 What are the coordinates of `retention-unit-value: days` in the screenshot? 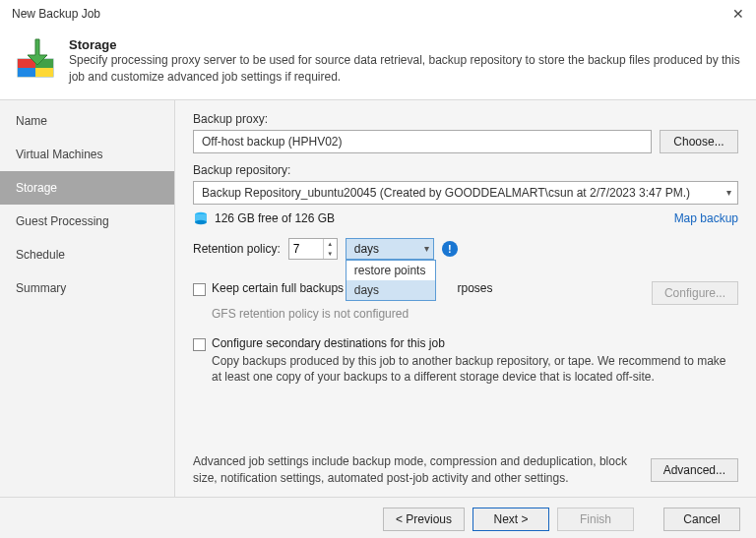 It's located at (366, 249).